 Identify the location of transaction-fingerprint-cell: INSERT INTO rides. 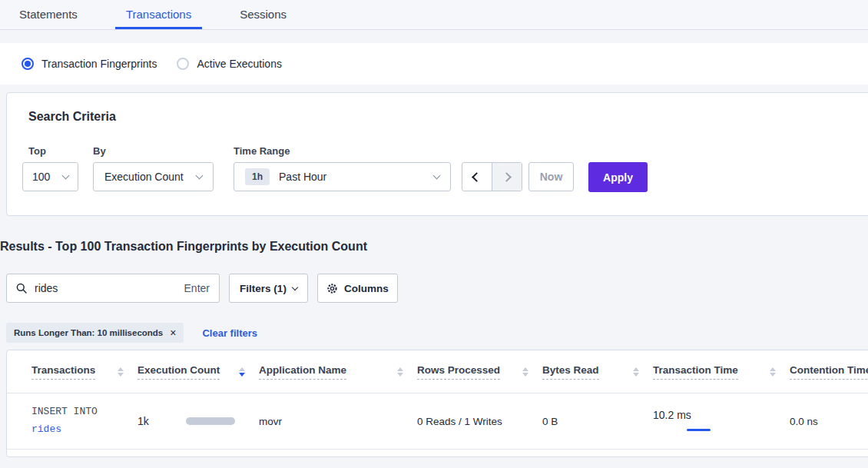
(84, 421).